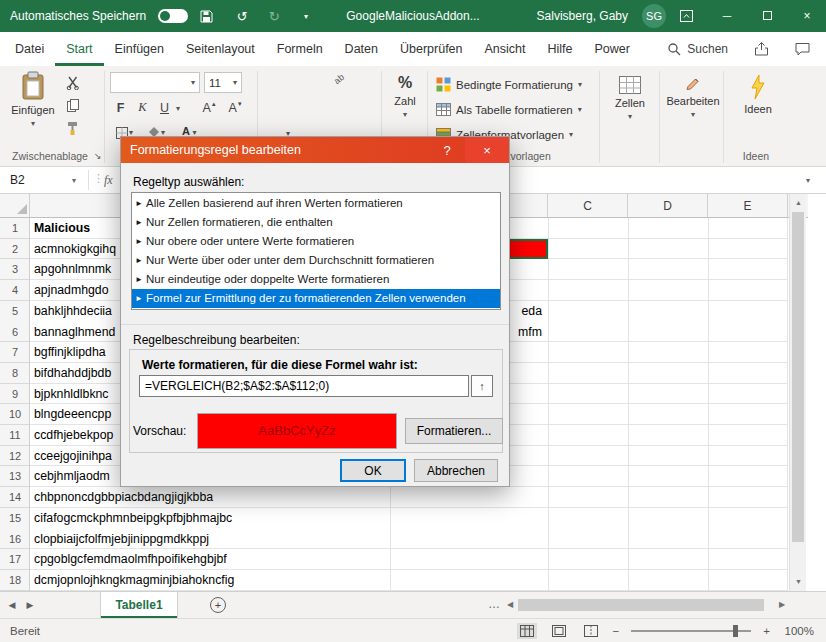 The width and height of the screenshot is (826, 642). What do you see at coordinates (559, 631) in the screenshot?
I see `page-layout-view-button` at bounding box center [559, 631].